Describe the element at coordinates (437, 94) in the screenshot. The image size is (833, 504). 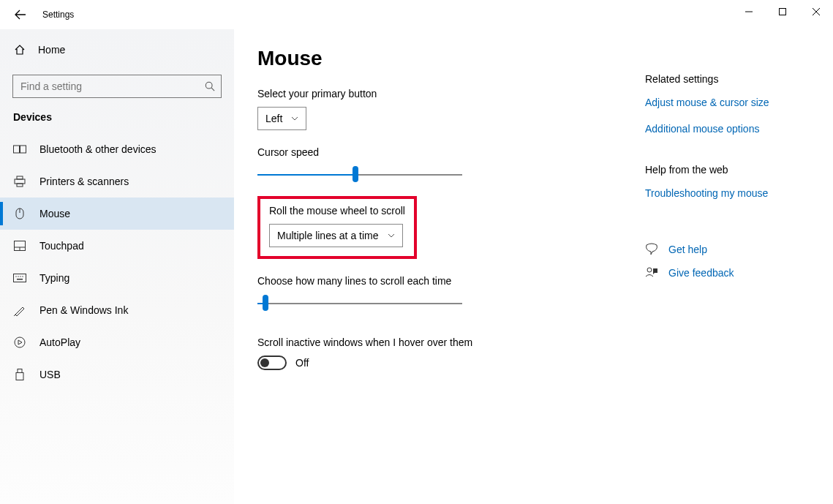
I see `primary-button-label: Select your primary button` at that location.